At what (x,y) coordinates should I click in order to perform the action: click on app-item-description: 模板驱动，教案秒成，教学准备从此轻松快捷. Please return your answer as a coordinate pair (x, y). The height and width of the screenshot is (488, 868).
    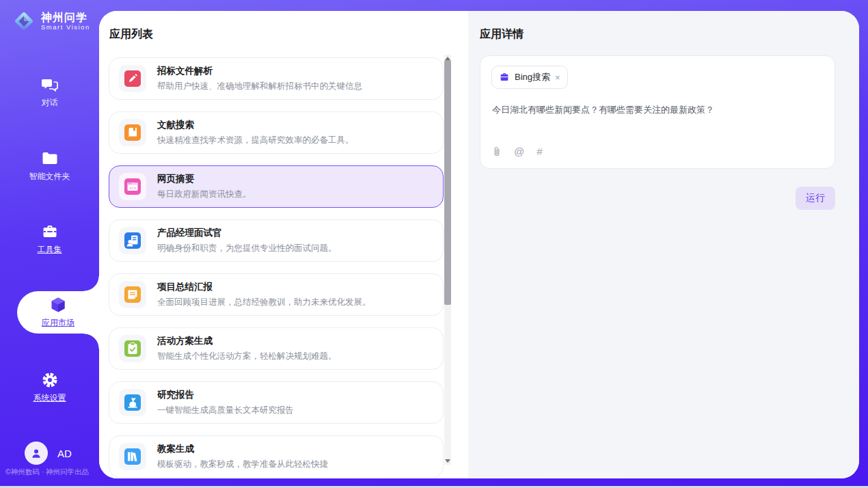
    Looking at the image, I should click on (243, 465).